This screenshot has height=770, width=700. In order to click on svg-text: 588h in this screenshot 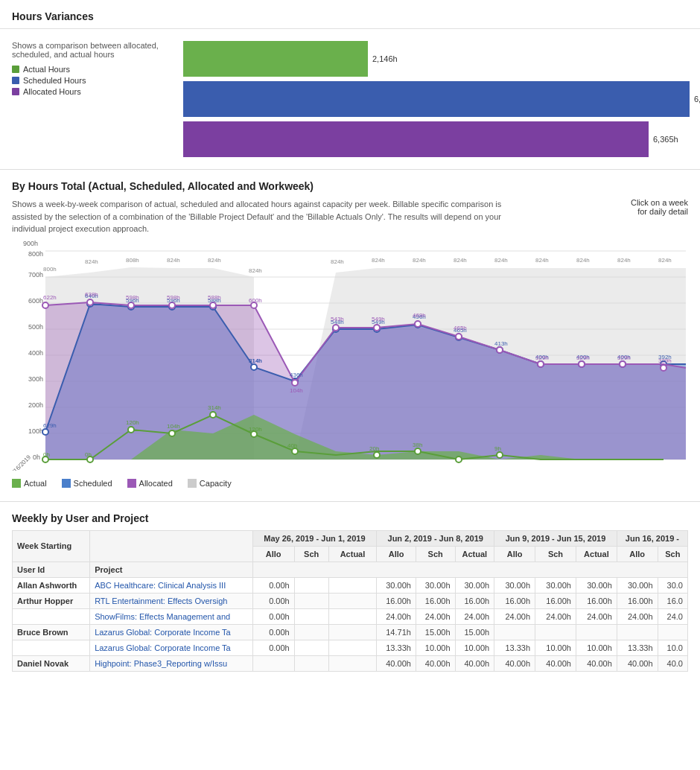, I will do `click(214, 298)`.